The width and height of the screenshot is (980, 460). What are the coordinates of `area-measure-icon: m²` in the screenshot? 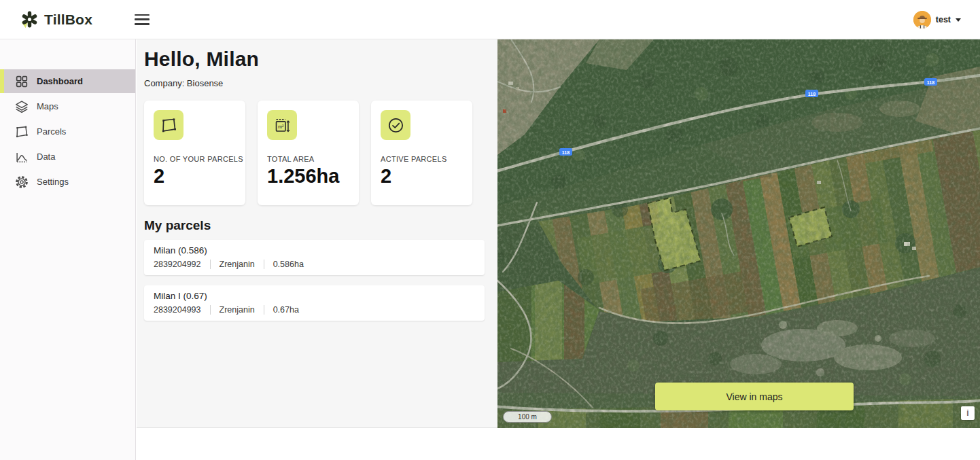 It's located at (282, 125).